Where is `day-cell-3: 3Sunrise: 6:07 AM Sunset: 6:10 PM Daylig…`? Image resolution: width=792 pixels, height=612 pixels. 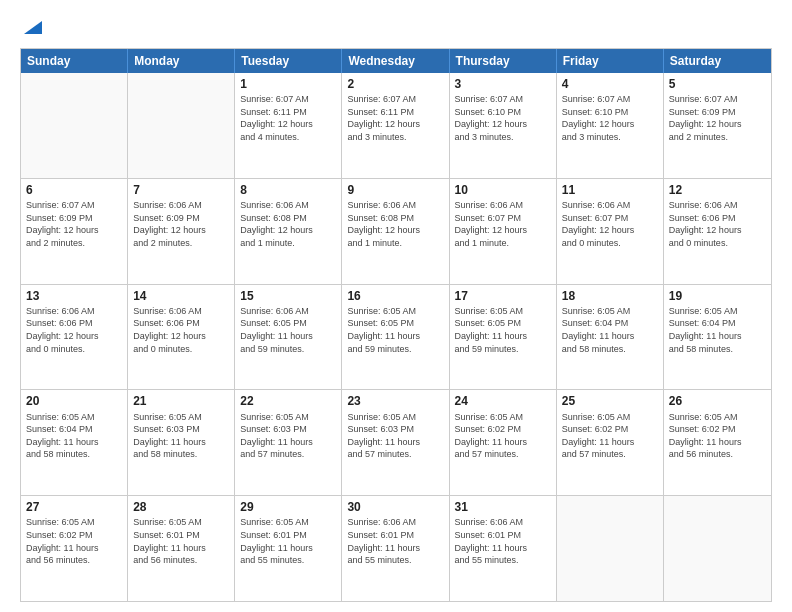
day-cell-3: 3Sunrise: 6:07 AM Sunset: 6:10 PM Daylig… is located at coordinates (504, 126).